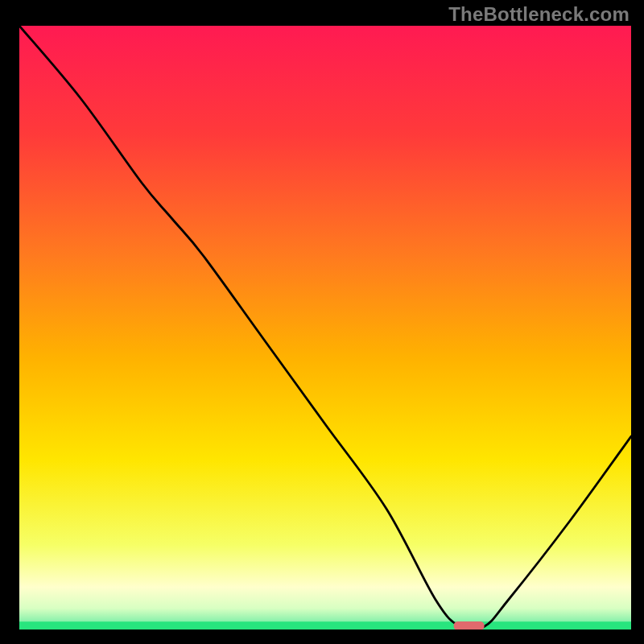  I want to click on green-floor-band, so click(325, 625).